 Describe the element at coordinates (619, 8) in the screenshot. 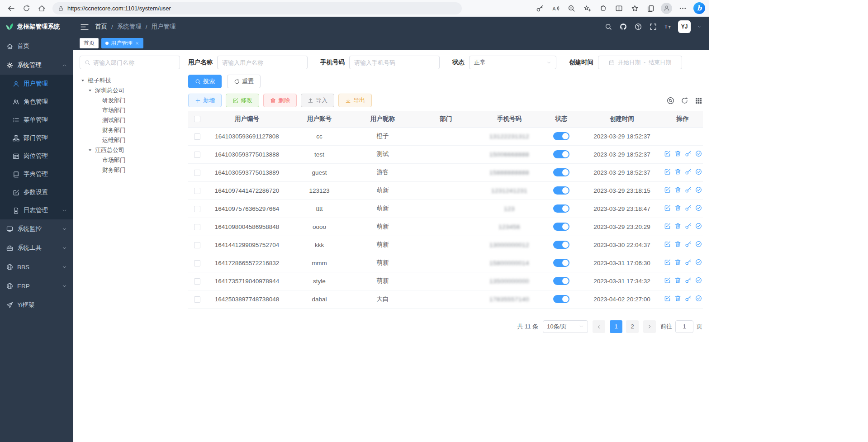

I see `split-screen-icon` at that location.